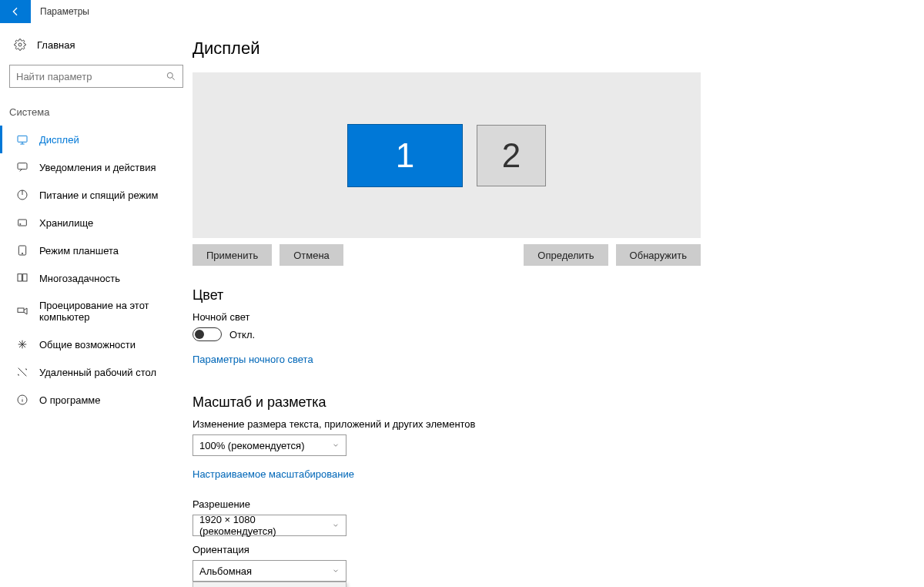  Describe the element at coordinates (109, 311) in the screenshot. I see `sidebar-item-label: Проецирование на этот компьютер` at that location.